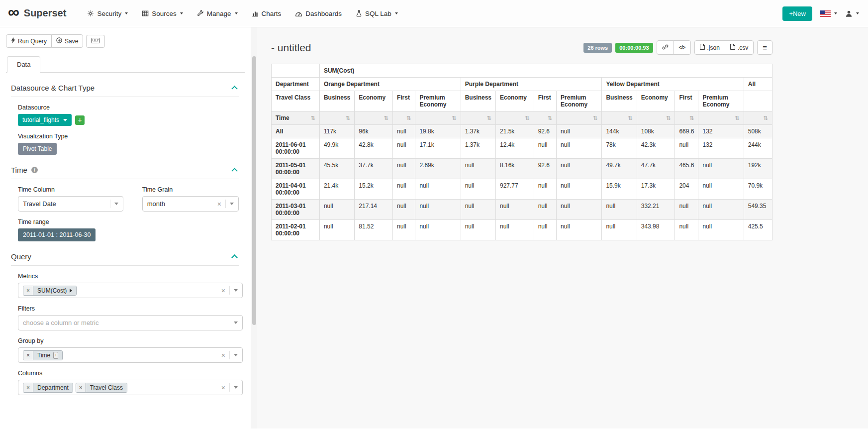 The height and width of the screenshot is (429, 868). What do you see at coordinates (515, 131) in the screenshot?
I see `pivot-value-cell: 21.5k` at bounding box center [515, 131].